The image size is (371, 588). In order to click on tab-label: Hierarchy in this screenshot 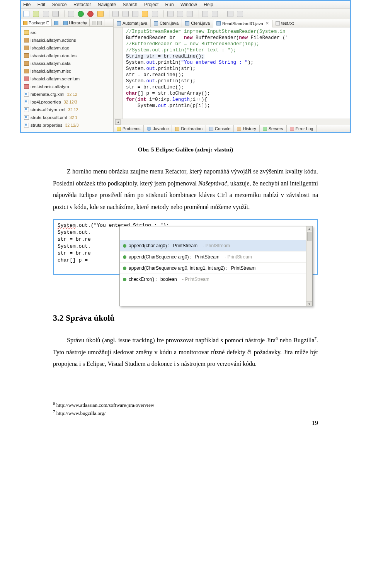, I will do `click(78, 23)`.